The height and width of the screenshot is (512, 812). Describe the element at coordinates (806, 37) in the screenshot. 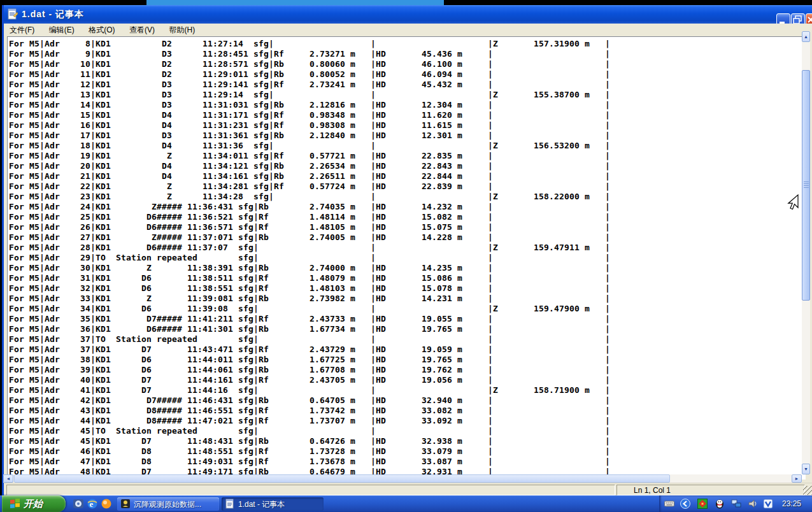

I see `scroll-up-button: ▲` at that location.